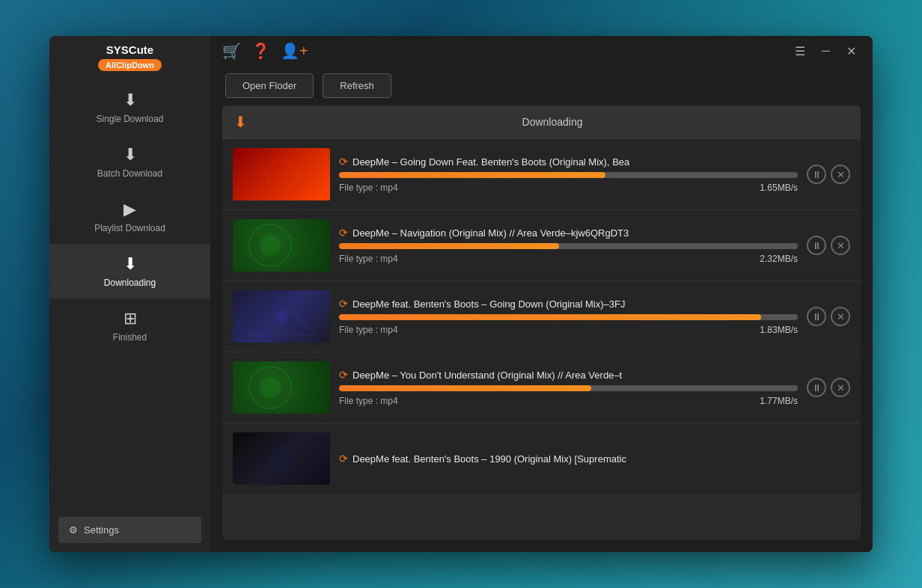 The image size is (922, 588). I want to click on item-filetype-1: File type : mp4, so click(368, 188).